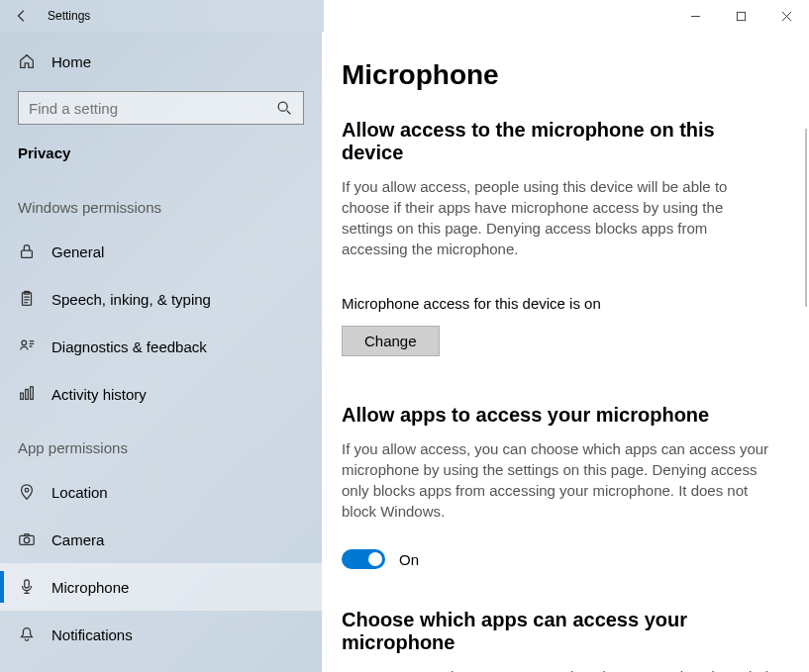  I want to click on group-windows-permissions: Windows permissions, so click(160, 202).